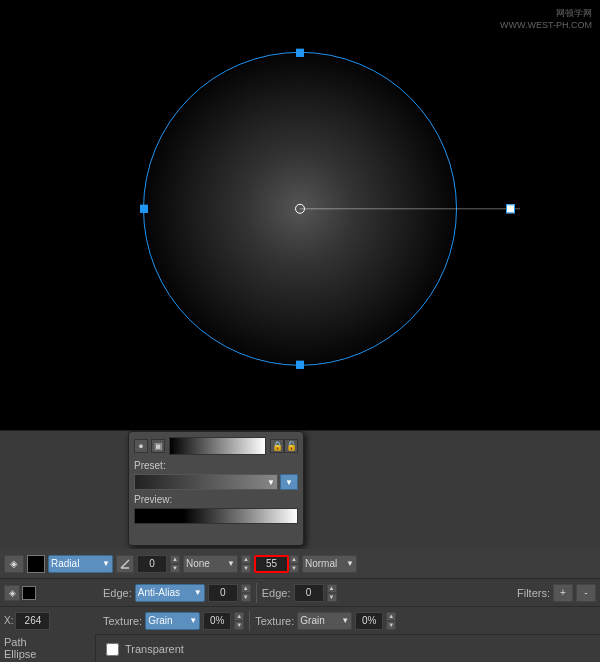 The width and height of the screenshot is (600, 662). Describe the element at coordinates (330, 564) in the screenshot. I see `normal-select: Normal ▼` at that location.